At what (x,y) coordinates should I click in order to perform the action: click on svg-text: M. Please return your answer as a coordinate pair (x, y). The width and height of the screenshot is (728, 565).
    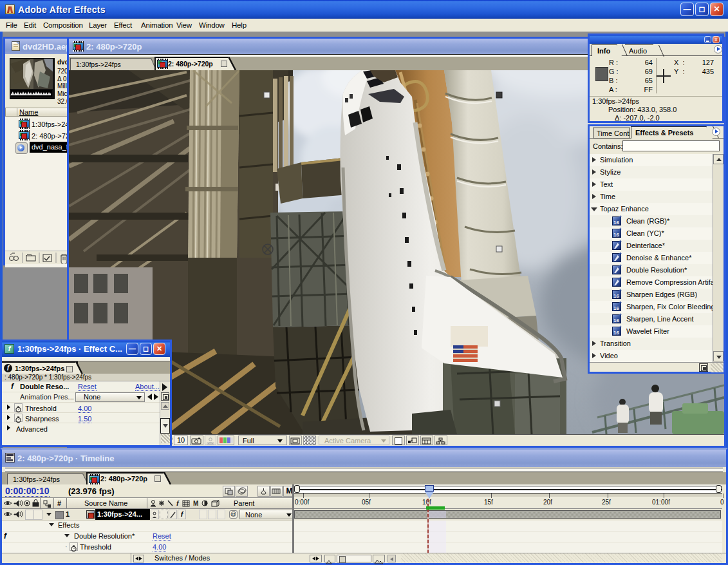
    Looking at the image, I should click on (196, 504).